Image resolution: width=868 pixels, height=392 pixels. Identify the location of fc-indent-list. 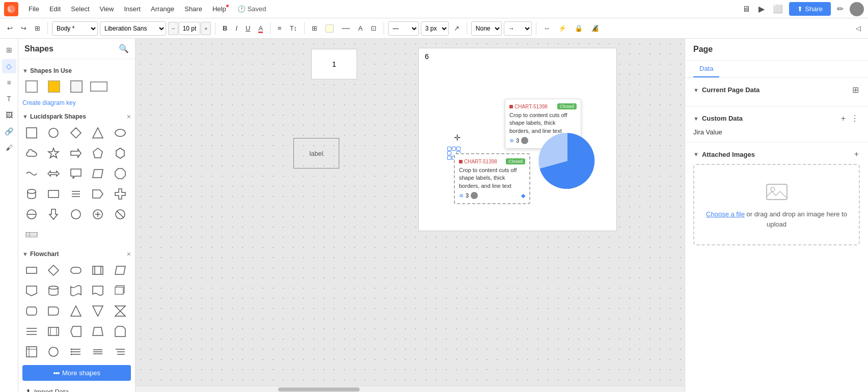
(120, 352).